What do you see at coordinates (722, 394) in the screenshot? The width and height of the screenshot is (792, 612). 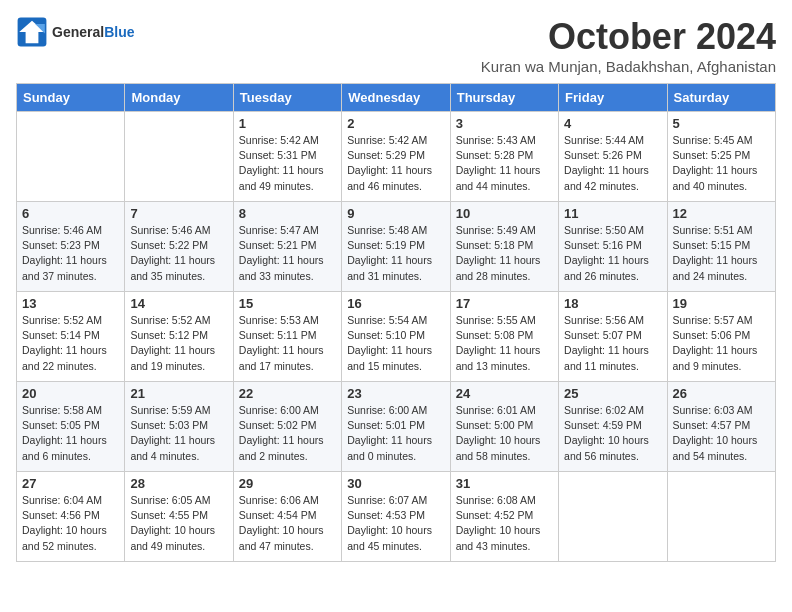 I see `day-number: 26` at bounding box center [722, 394].